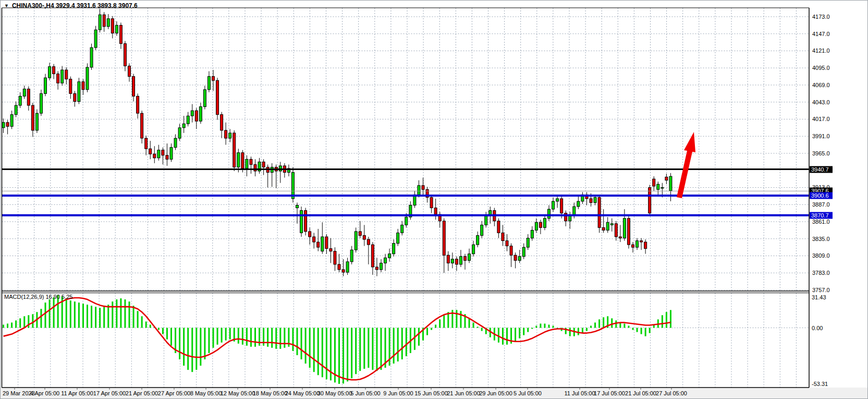 Image resolution: width=868 pixels, height=399 pixels. Describe the element at coordinates (109, 393) in the screenshot. I see `time-axis-label: 17 Apr 05:00` at that location.